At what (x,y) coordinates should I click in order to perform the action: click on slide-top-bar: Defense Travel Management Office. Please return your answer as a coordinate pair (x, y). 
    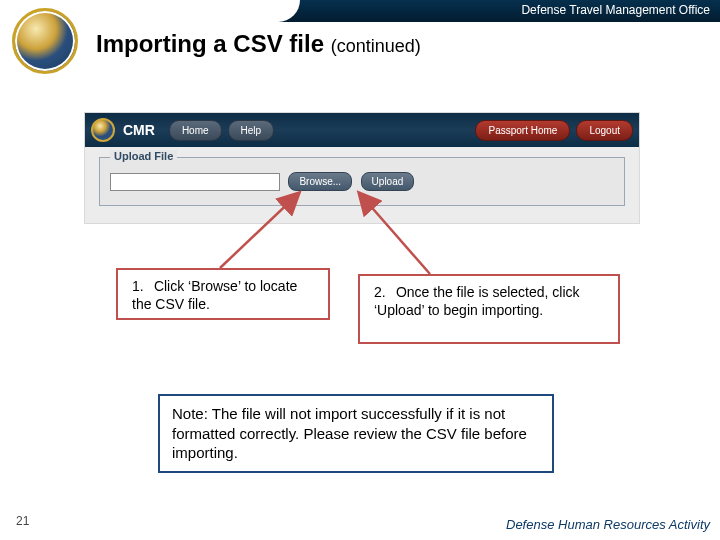
    Looking at the image, I should click on (360, 11).